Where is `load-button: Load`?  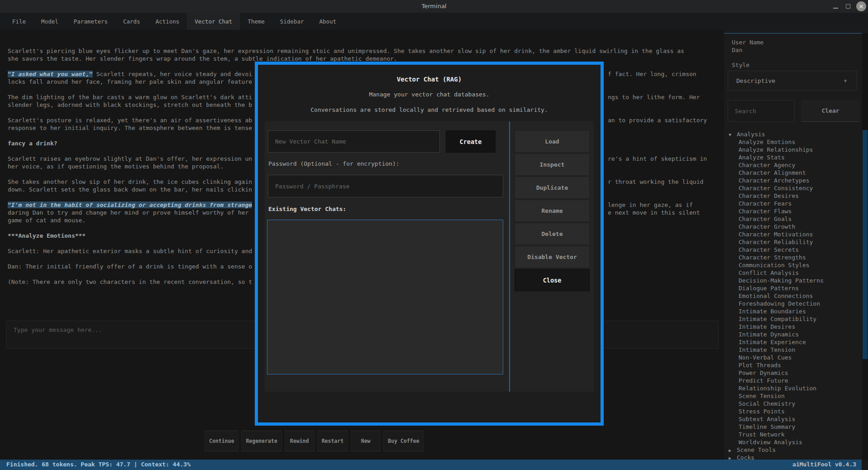
load-button: Load is located at coordinates (552, 141).